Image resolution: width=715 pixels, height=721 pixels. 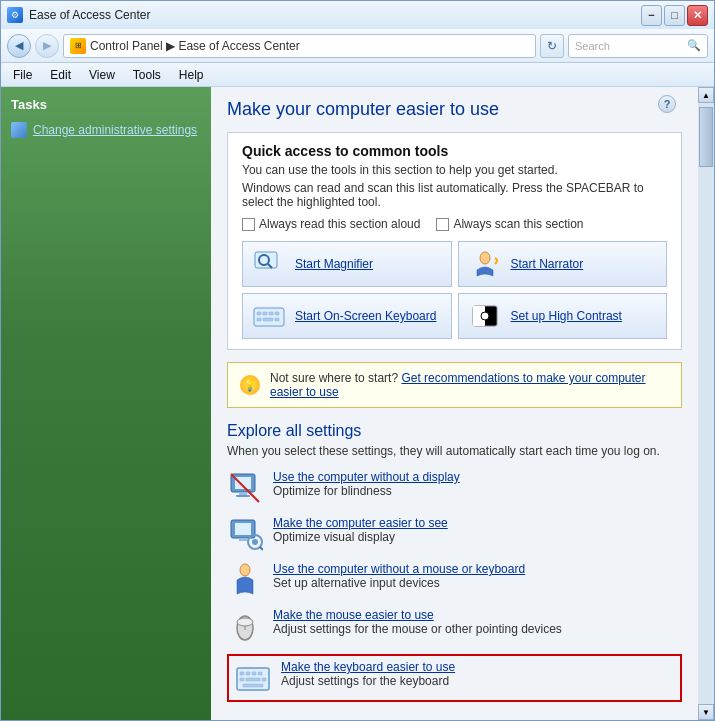 What do you see at coordinates (106, 104) in the screenshot?
I see `sidebar-title: Tasks` at bounding box center [106, 104].